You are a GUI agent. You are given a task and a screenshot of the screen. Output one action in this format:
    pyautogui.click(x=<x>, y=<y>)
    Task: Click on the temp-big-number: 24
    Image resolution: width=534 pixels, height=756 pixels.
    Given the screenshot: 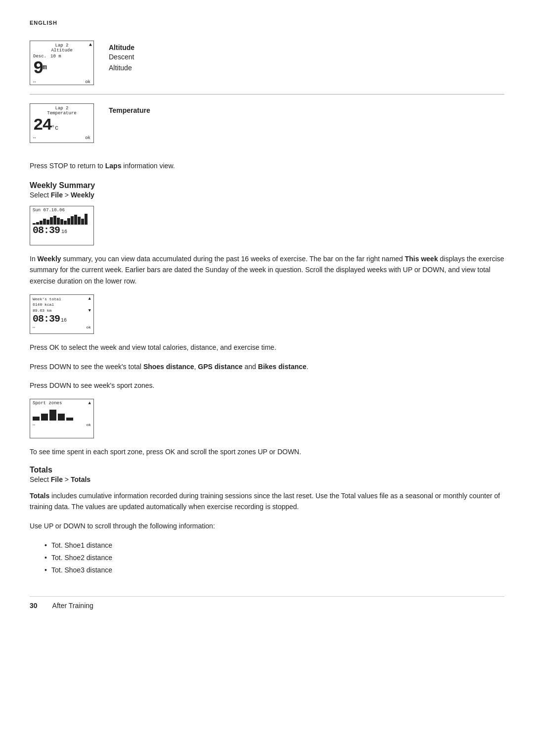 What is the action you would take?
    pyautogui.click(x=43, y=125)
    